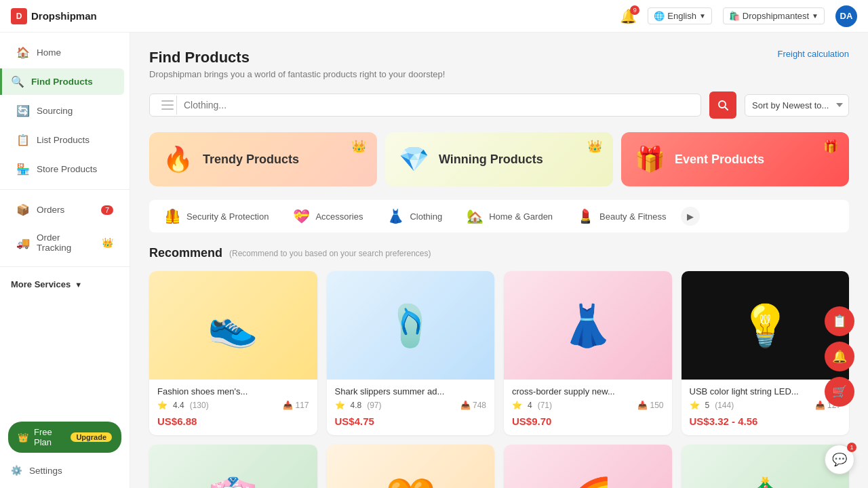 The height and width of the screenshot is (488, 868). I want to click on free-plan-label: Free Plan, so click(50, 437).